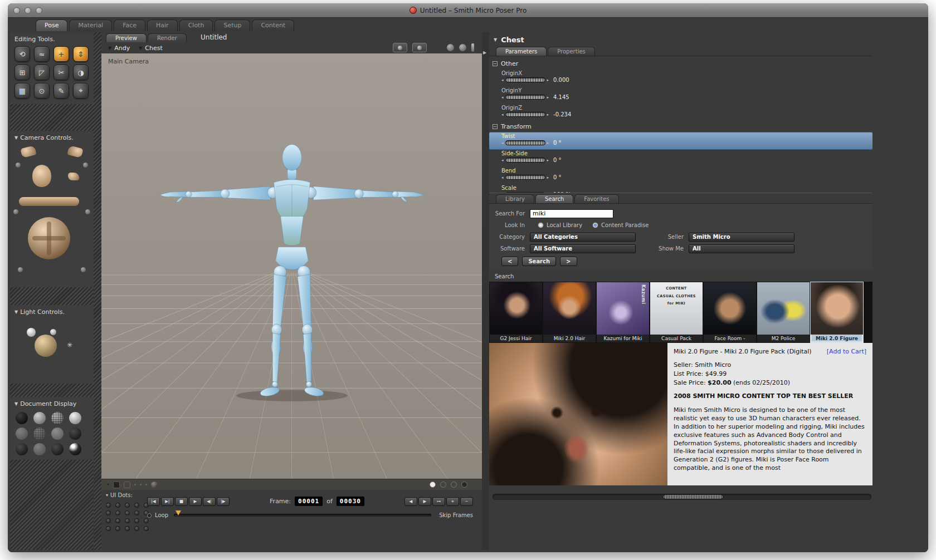 The image size is (936, 560). Describe the element at coordinates (515, 199) in the screenshot. I see `tab-library: Library` at that location.